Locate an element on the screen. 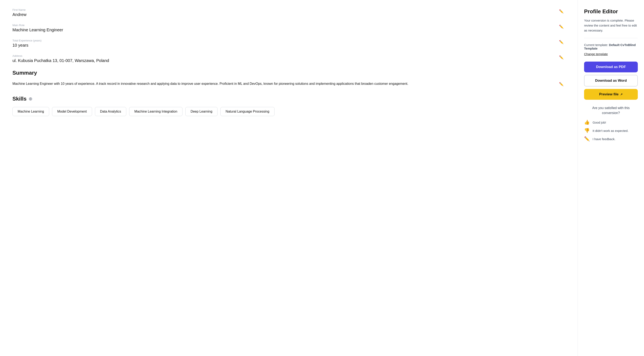  total-experience-field: Total Experience (years) 10 years is located at coordinates (285, 44).